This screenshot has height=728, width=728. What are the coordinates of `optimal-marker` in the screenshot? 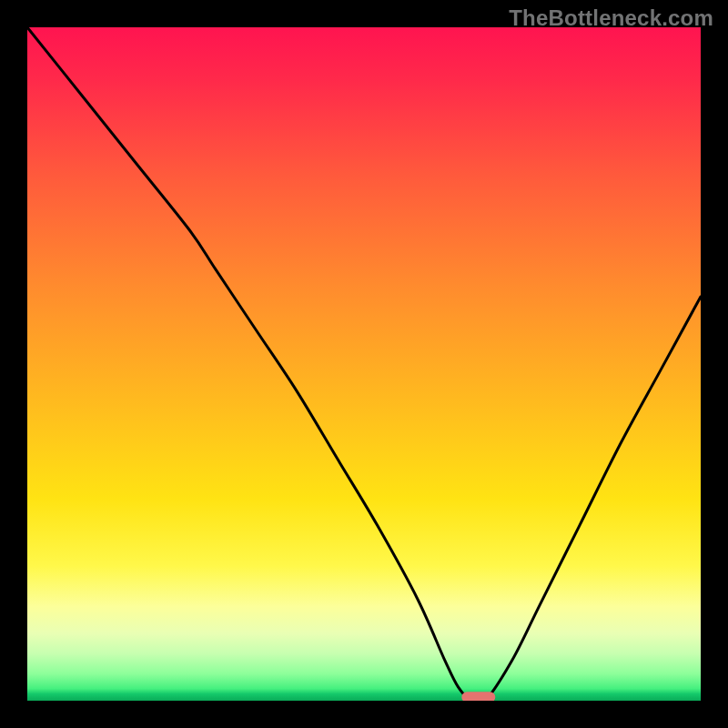 It's located at (479, 696).